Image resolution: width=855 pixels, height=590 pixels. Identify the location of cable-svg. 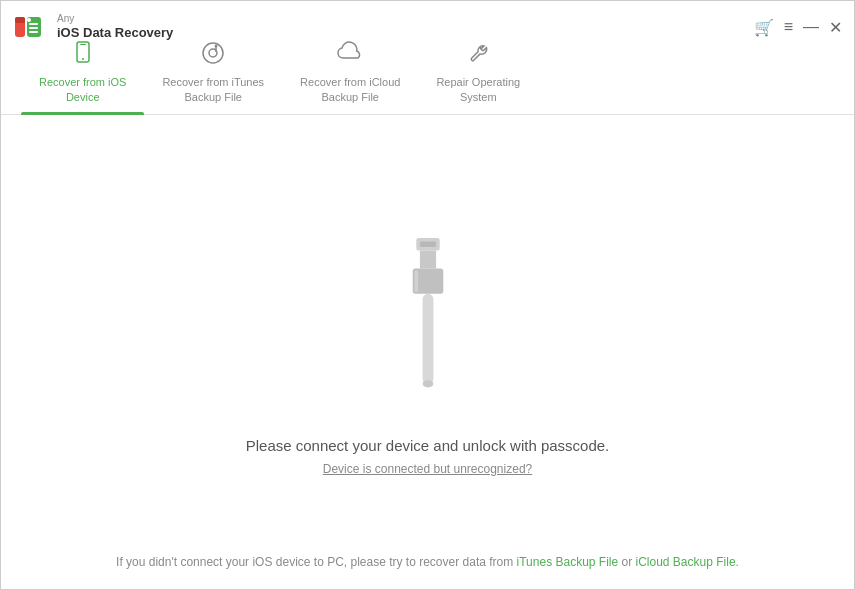
(428, 319).